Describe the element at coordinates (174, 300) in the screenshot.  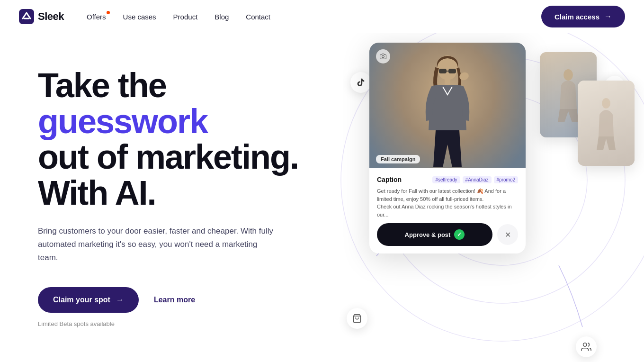
I see `learn-more-link: Learn more` at that location.